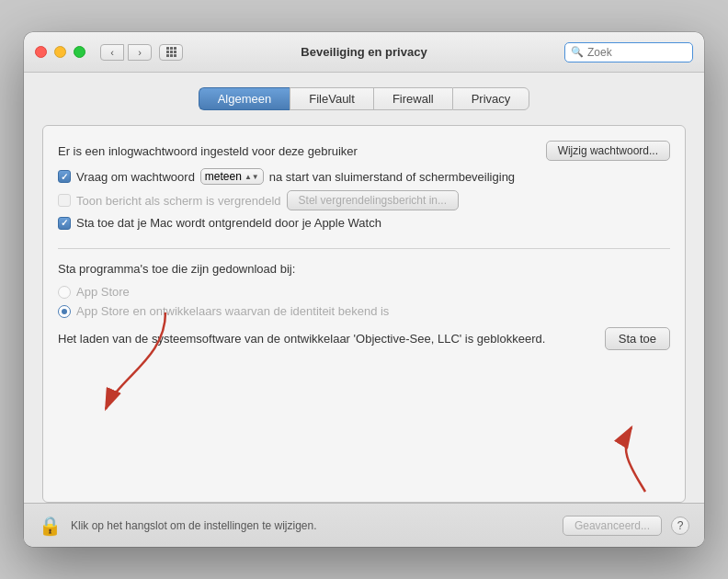  I want to click on app-store-dev-radio, so click(64, 312).